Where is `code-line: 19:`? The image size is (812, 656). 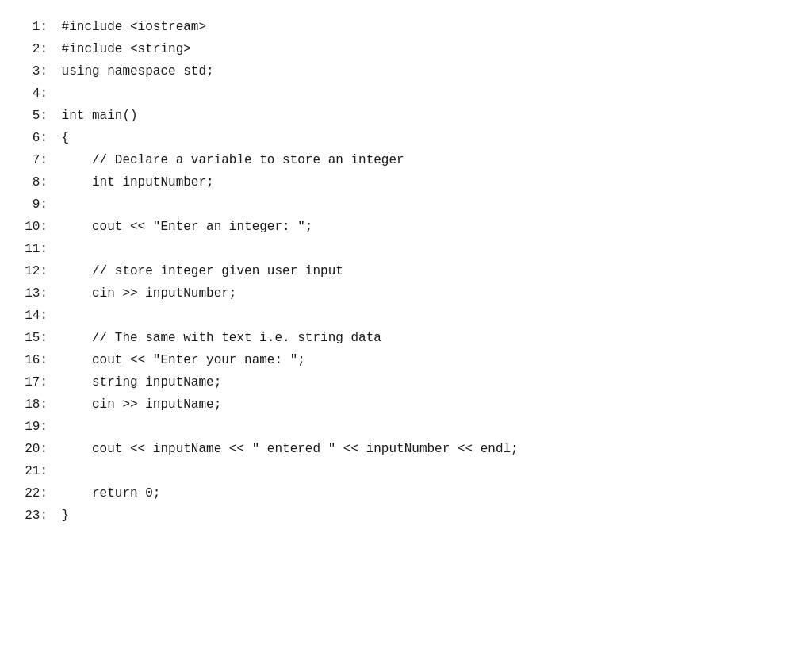 code-line: 19: is located at coordinates (406, 427).